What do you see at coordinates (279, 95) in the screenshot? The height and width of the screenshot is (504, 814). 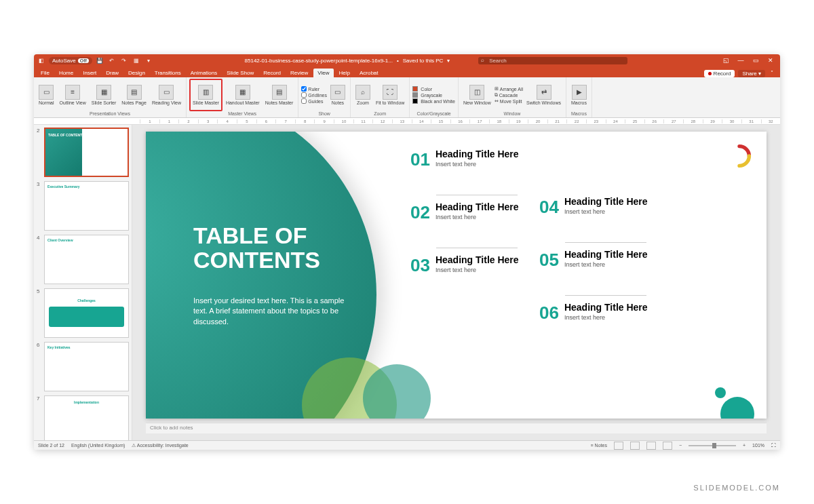 I see `notes-master-button: ▤Notes Master` at bounding box center [279, 95].